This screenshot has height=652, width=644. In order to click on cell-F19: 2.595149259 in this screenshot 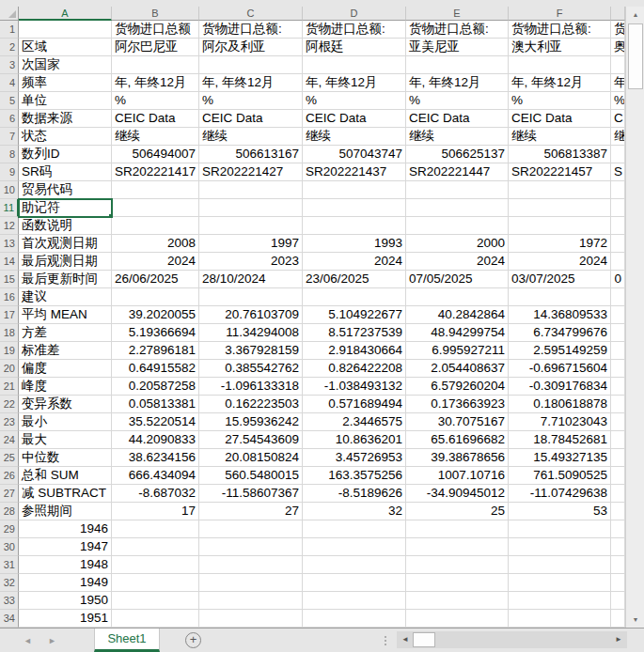, I will do `click(560, 351)`.